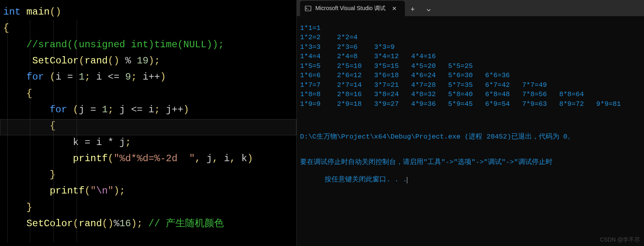 The height and width of the screenshot is (246, 644). Describe the element at coordinates (470, 47) in the screenshot. I see `table-row: 1*3=3 2*3=6 3*3=9` at that location.